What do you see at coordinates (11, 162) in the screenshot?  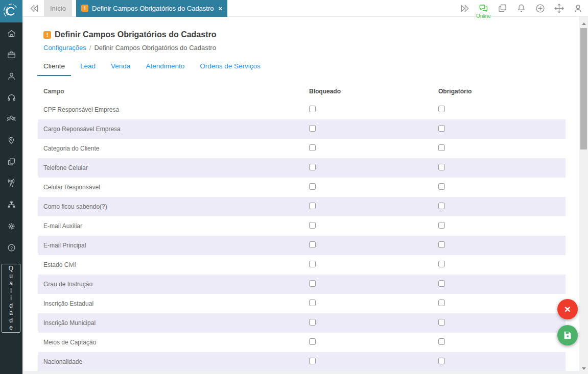 I see `pages-icon` at bounding box center [11, 162].